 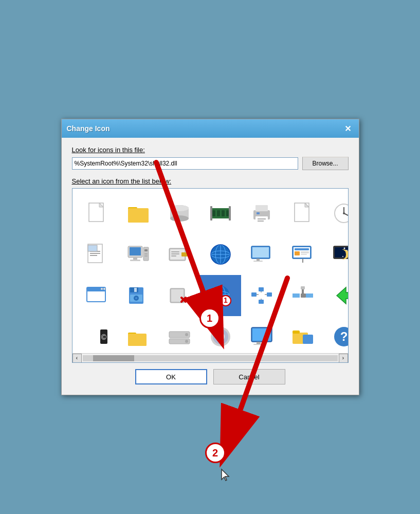 What do you see at coordinates (262, 254) in the screenshot?
I see `icon-cell-blue-monitor` at bounding box center [262, 254].